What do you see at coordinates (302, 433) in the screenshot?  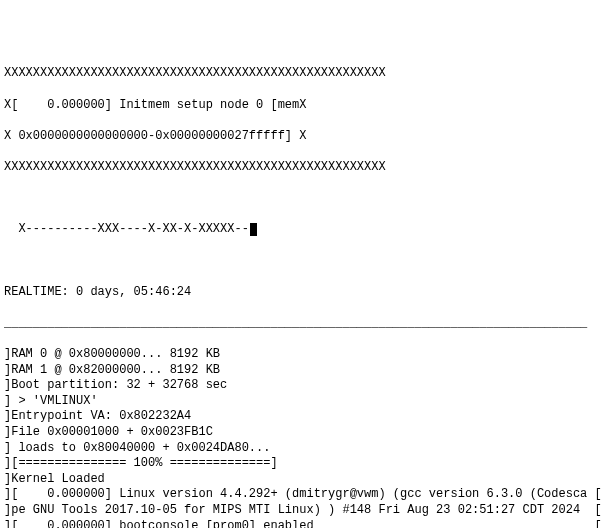 I see `log-line: ]File 0x00001000 + 0x0023FB1C` at bounding box center [302, 433].